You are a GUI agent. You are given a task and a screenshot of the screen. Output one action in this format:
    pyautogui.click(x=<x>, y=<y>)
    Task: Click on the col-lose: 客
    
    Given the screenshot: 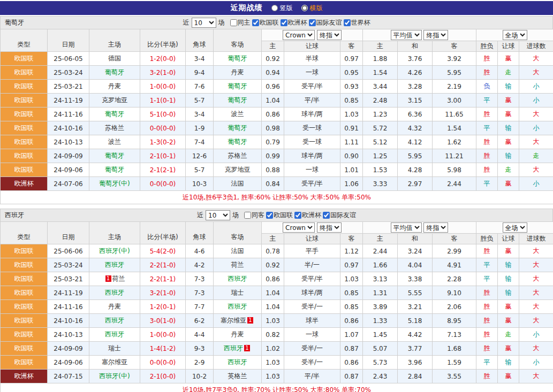 What is the action you would take?
    pyautogui.click(x=454, y=239)
    